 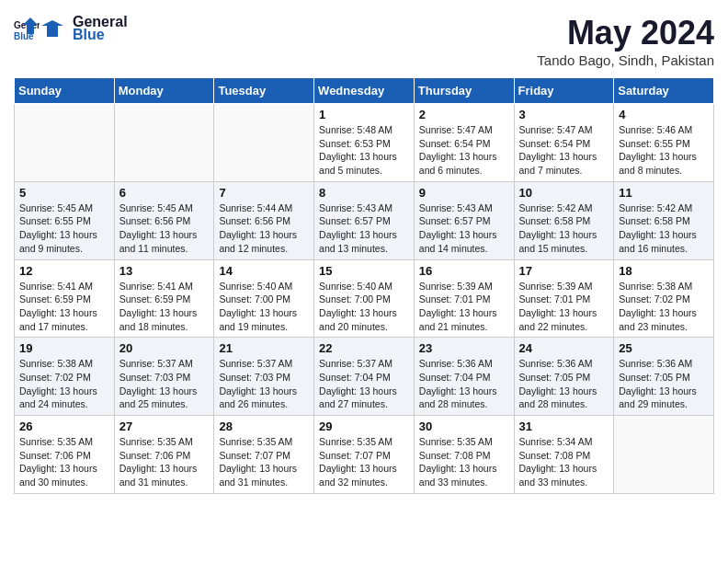 I want to click on day-number: 31, so click(x=564, y=427).